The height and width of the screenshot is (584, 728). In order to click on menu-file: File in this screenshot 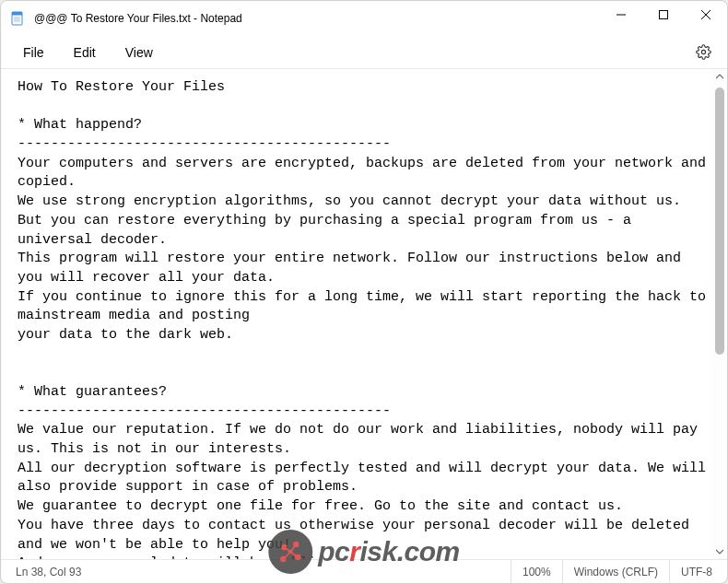, I will do `click(33, 53)`.